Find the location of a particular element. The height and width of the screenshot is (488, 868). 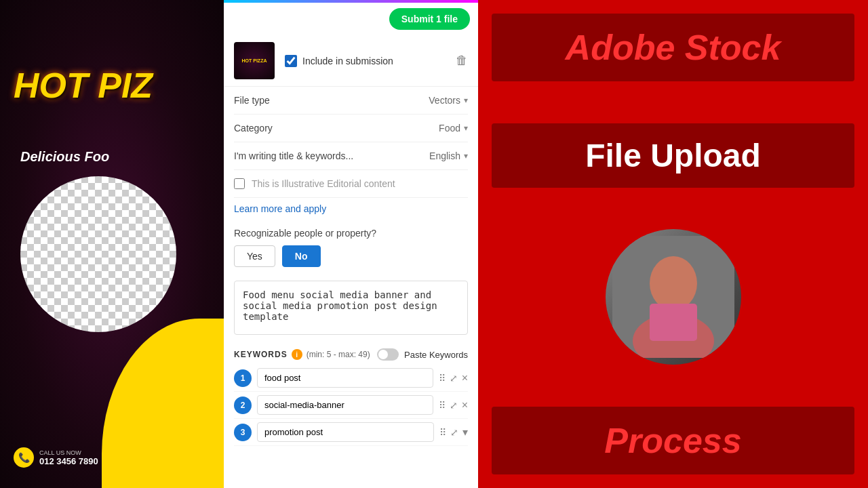

drag-icon-2: ⠿ is located at coordinates (442, 405).